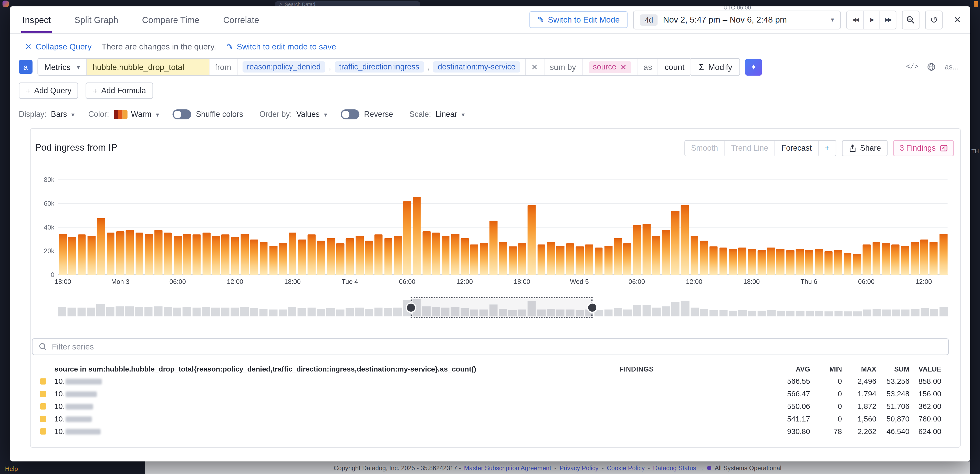  I want to click on zoom-out-button, so click(911, 20).